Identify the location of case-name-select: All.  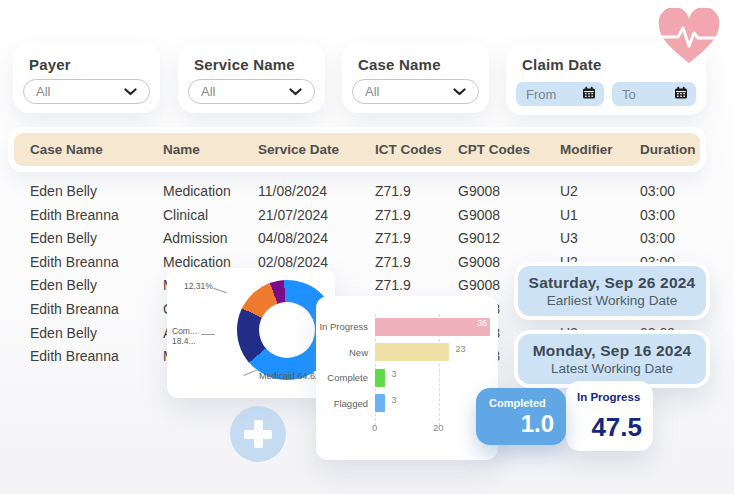
(416, 92).